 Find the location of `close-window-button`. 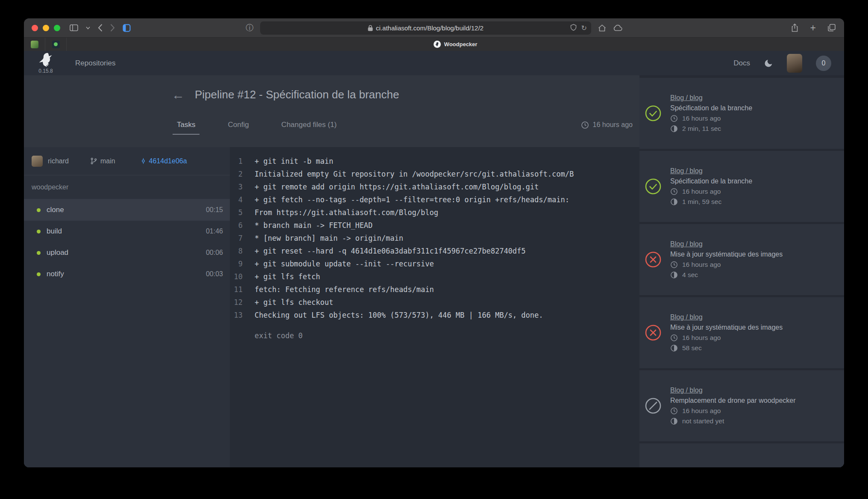

close-window-button is located at coordinates (35, 28).